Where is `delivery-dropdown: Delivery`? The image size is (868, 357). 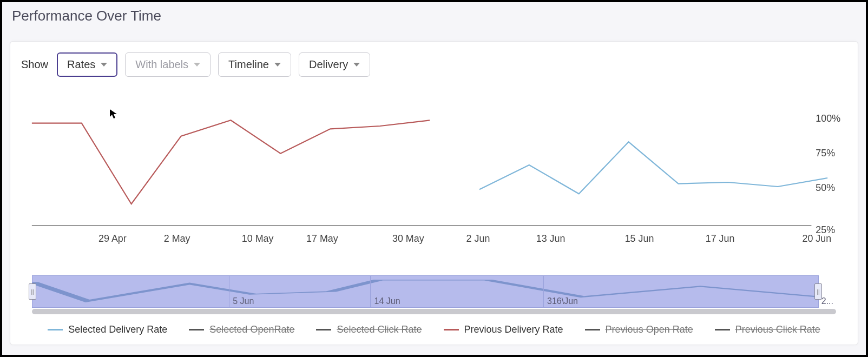
delivery-dropdown: Delivery is located at coordinates (334, 65).